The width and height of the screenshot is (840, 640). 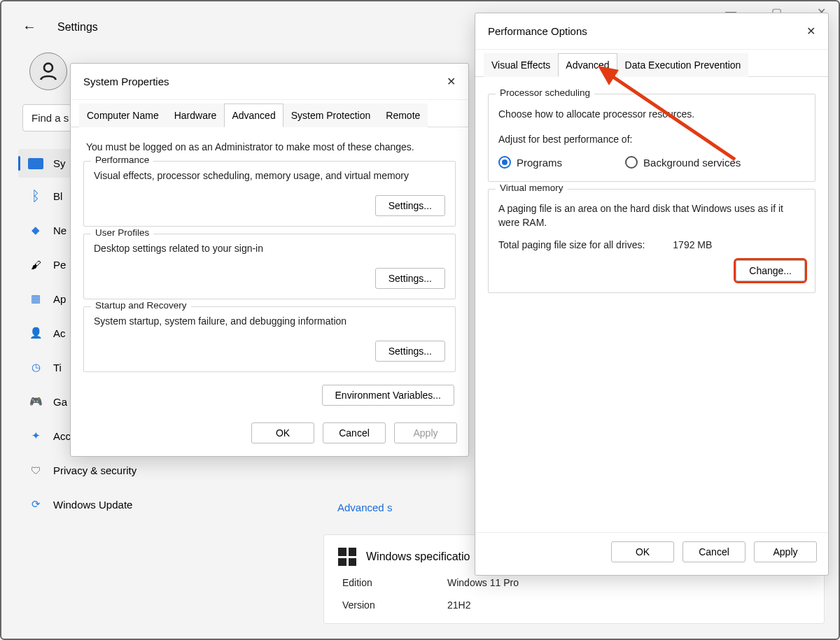 What do you see at coordinates (531, 162) in the screenshot?
I see `radio-programs: Programs` at bounding box center [531, 162].